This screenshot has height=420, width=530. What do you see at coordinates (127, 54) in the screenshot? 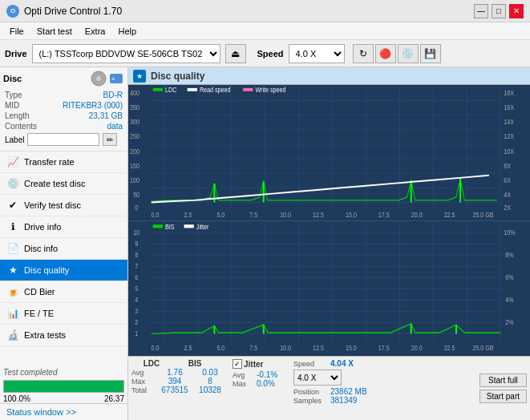
I see `drive-select: (L:) TSSTcorp BDDVDW SE-506CB TS02` at bounding box center [127, 54].